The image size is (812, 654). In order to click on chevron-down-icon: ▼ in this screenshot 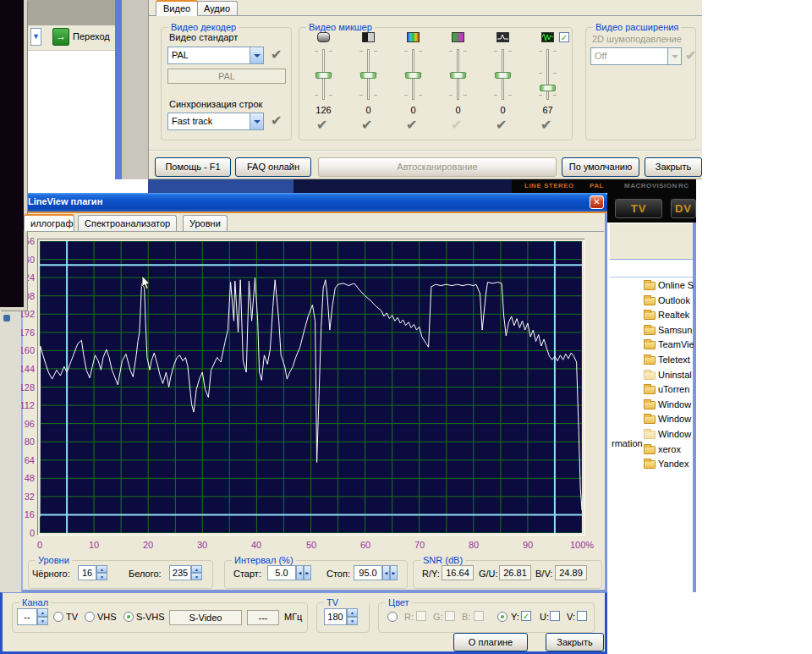, I will do `click(36, 37)`.